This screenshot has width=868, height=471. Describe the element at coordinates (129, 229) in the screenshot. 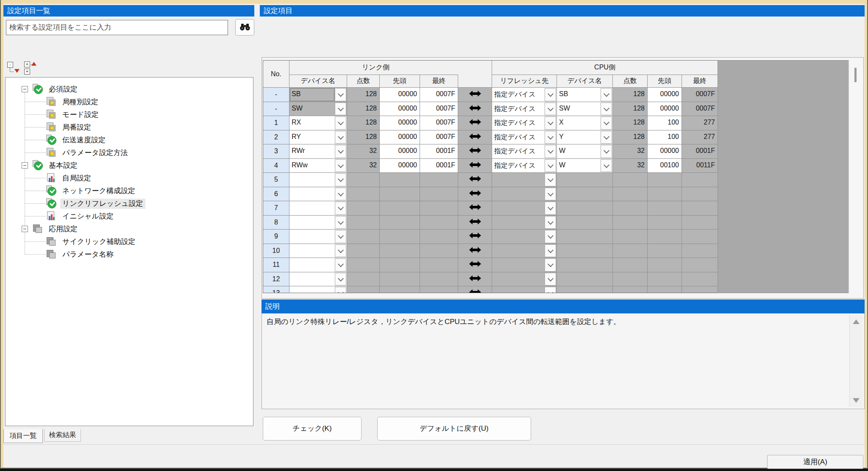

I see `tree-item-応用設定: 応用設定` at that location.